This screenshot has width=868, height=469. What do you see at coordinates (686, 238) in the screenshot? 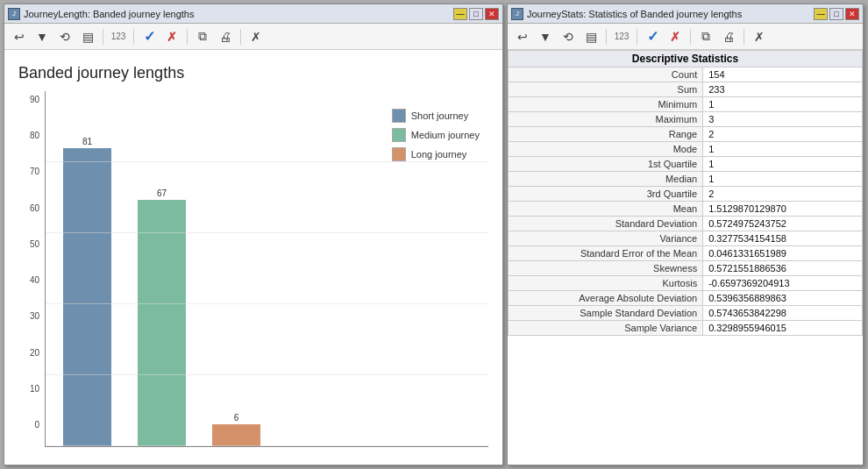
I see `stat-row-variance: Variance 0.3277534154158` at bounding box center [686, 238].